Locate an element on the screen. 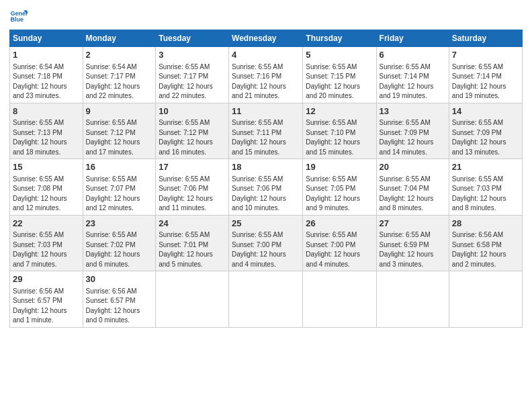 The image size is (532, 411). day-number: 8 is located at coordinates (46, 111).